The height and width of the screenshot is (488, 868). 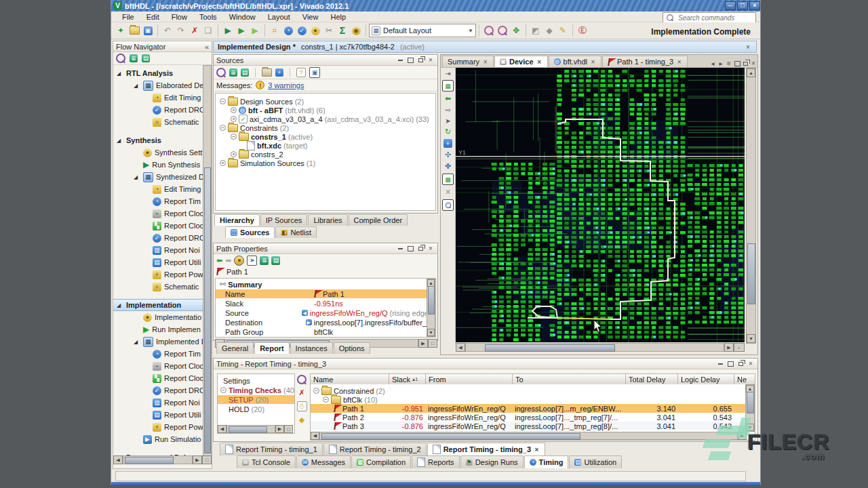 I want to click on flow-item-edit-timing-2: ◔Edit Timing, so click(x=163, y=189).